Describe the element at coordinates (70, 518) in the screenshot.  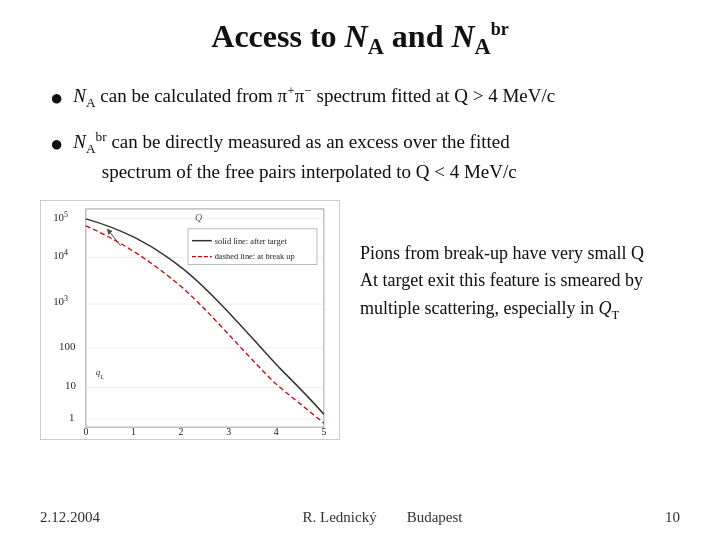
I see `footer-date: 2.12.2004` at that location.